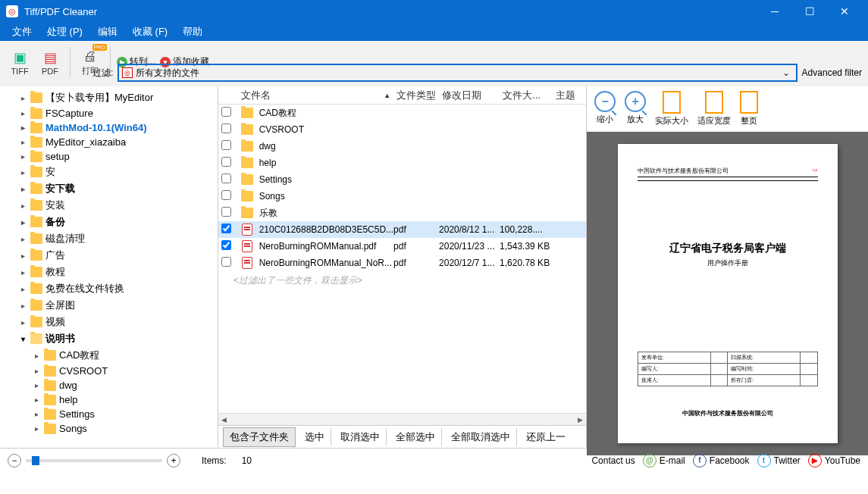 The image size is (868, 494). What do you see at coordinates (775, 11) in the screenshot?
I see `minimize-button: ─` at bounding box center [775, 11].